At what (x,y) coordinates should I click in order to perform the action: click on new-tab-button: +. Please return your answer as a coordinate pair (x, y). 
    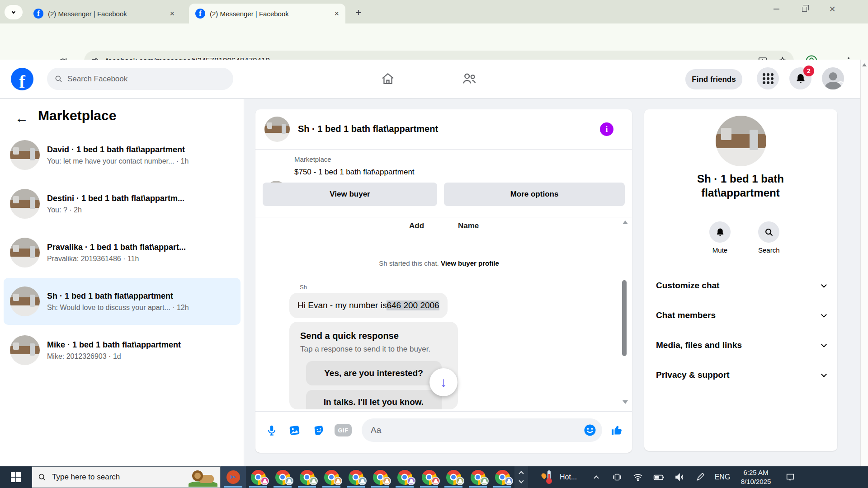
    Looking at the image, I should click on (359, 13).